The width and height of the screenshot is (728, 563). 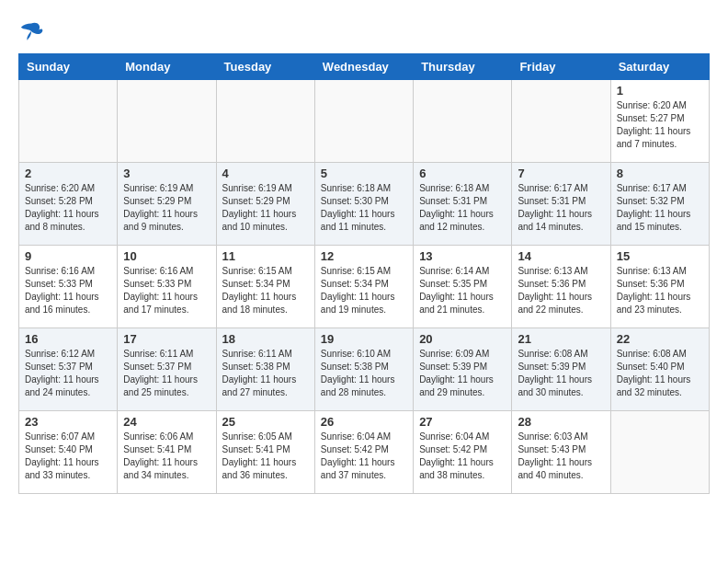 What do you see at coordinates (68, 287) in the screenshot?
I see `calendar-cell: 9Sunrise: 6:16 AM Sunset: 5:33 PM Daylig…` at bounding box center [68, 287].